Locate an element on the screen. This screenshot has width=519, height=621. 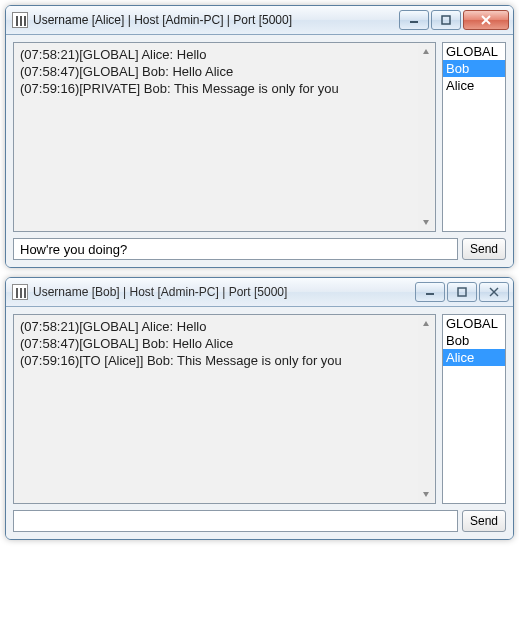
titlebar: Username [Alice] | Host [Admin-PC] | Por… is located at coordinates (260, 20).